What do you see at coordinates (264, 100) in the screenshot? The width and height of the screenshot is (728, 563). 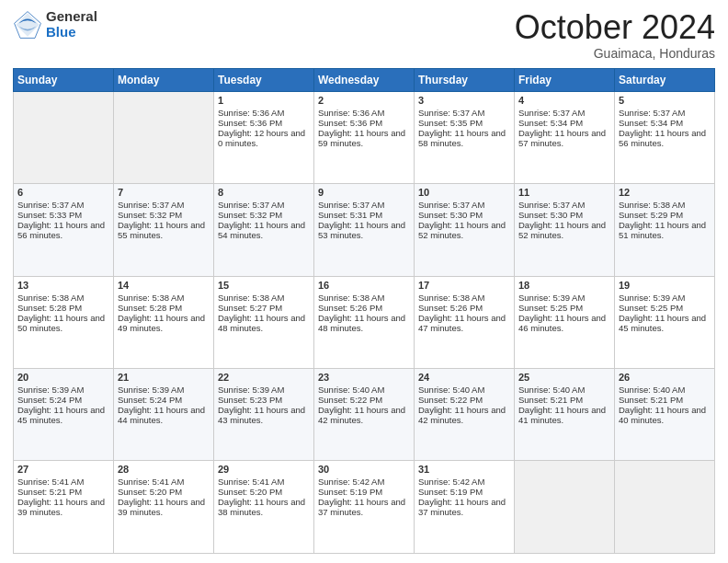 I see `day-number: 1` at bounding box center [264, 100].